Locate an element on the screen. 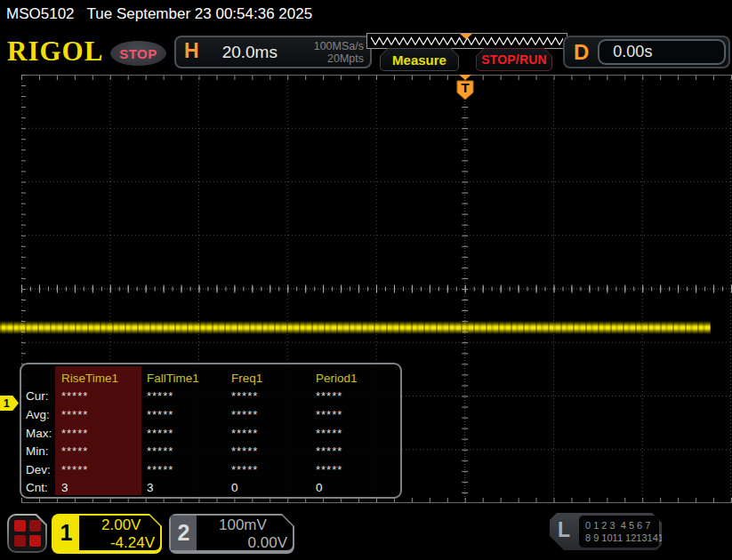 The height and width of the screenshot is (560, 732). meas-row-label: Min: is located at coordinates (44, 452).